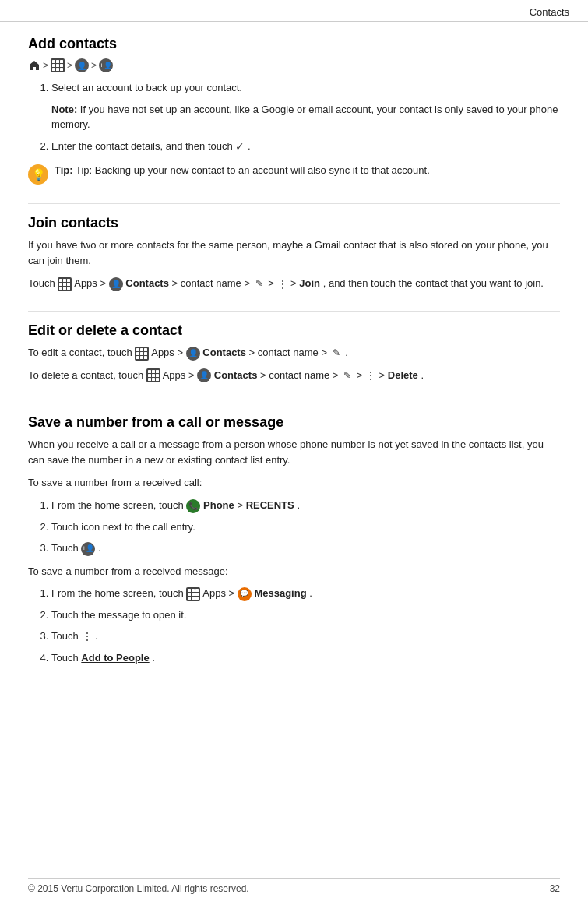  What do you see at coordinates (34, 65) in the screenshot?
I see `home-icon` at bounding box center [34, 65].